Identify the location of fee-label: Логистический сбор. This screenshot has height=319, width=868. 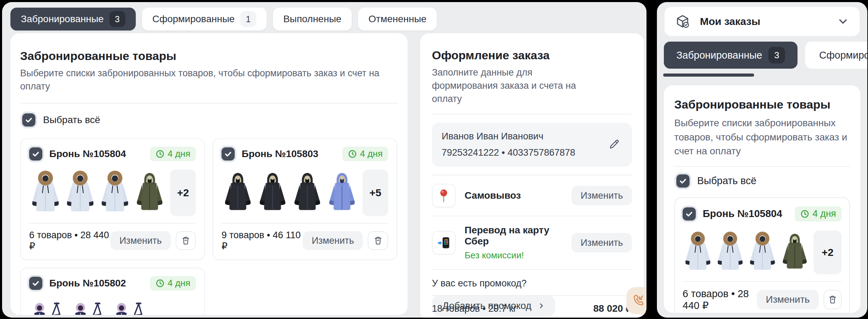
(482, 317).